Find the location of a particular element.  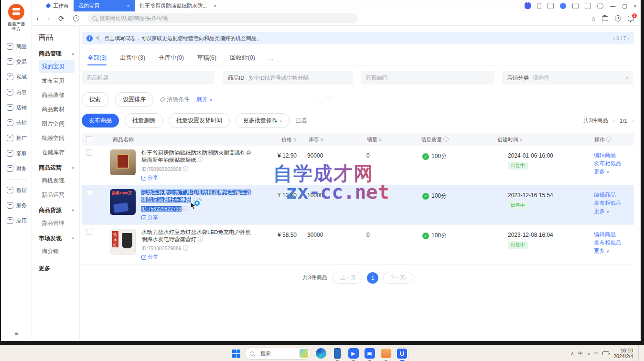

publish-item-button: 发布商品 is located at coordinates (100, 120).